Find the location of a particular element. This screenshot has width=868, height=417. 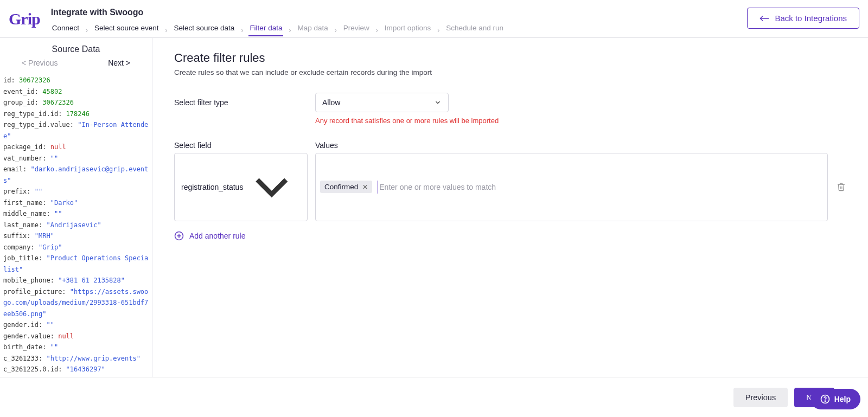

json-line: package_id: null is located at coordinates (76, 147).